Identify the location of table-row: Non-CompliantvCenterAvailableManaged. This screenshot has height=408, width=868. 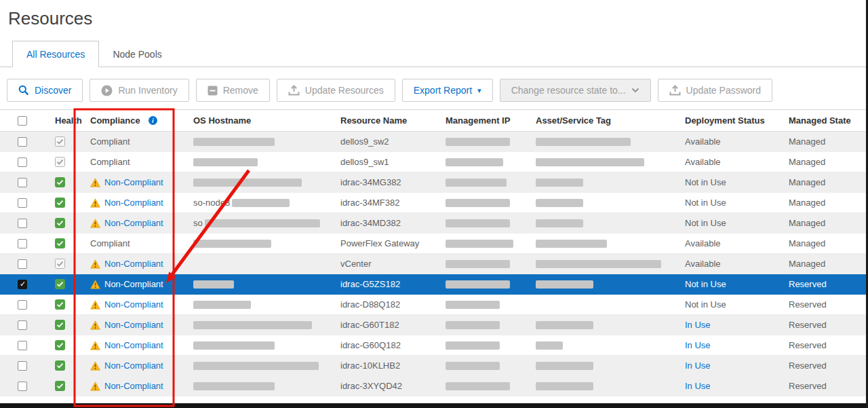
(434, 264).